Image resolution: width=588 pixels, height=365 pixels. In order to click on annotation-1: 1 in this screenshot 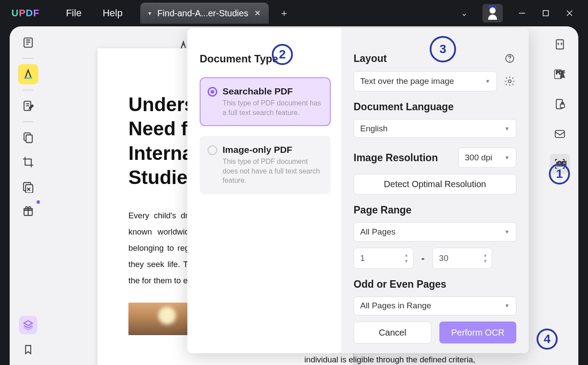, I will do `click(559, 174)`.